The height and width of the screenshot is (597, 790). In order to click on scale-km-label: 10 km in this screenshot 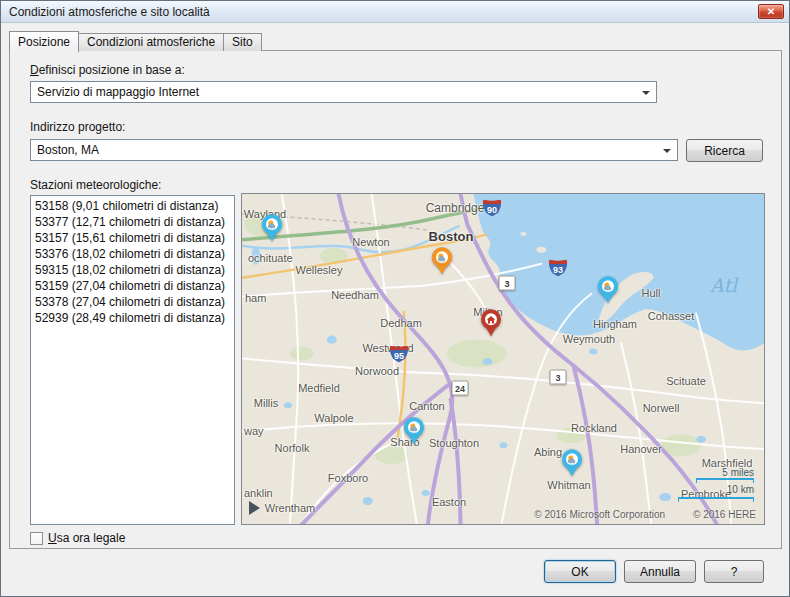, I will do `click(740, 490)`.